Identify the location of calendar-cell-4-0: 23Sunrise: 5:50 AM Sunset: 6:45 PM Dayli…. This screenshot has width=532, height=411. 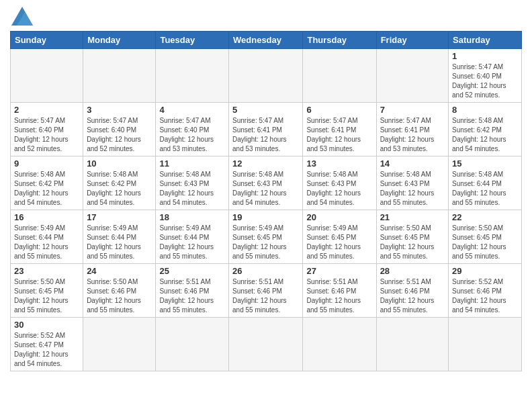
(47, 291).